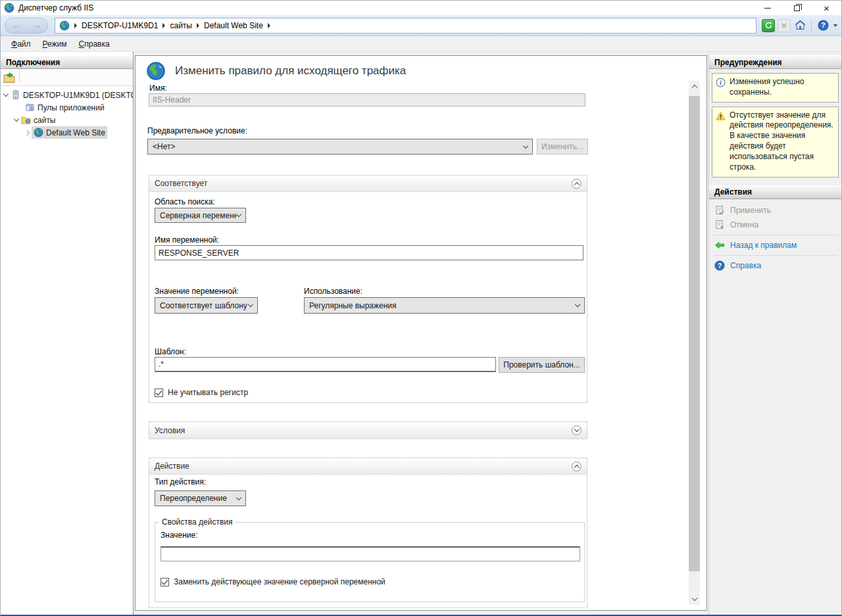 The image size is (842, 616). I want to click on back-to-rules-link: Назад к правилам, so click(763, 245).